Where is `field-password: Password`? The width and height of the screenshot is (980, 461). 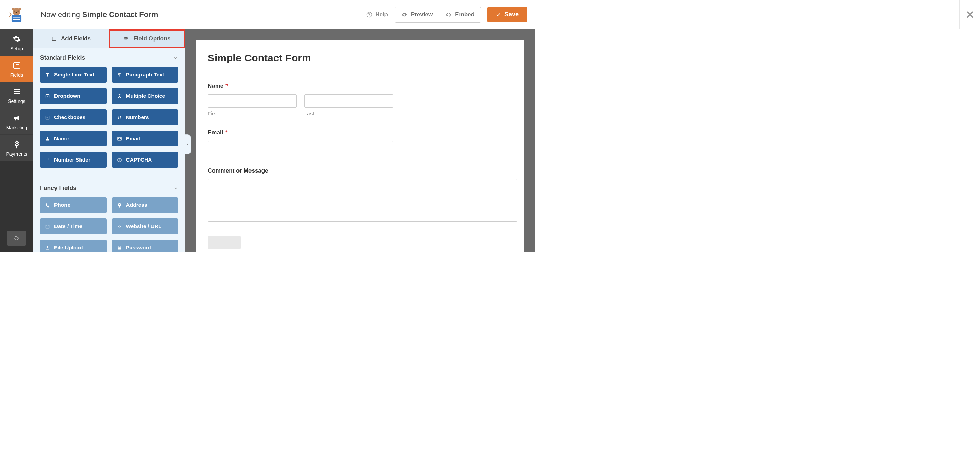 field-password: Password is located at coordinates (145, 246).